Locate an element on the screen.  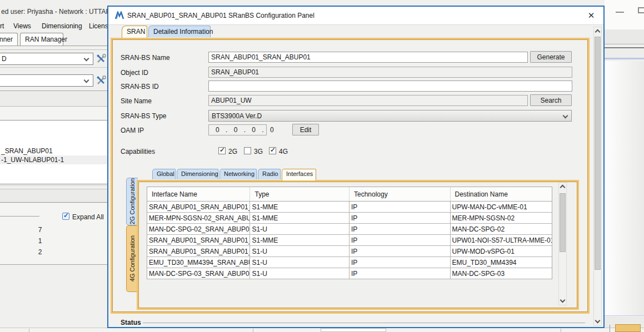
table-row: MAN-DC-SPG-03_SRAN_ABUP01_S... S1-U IP M… is located at coordinates (350, 274).